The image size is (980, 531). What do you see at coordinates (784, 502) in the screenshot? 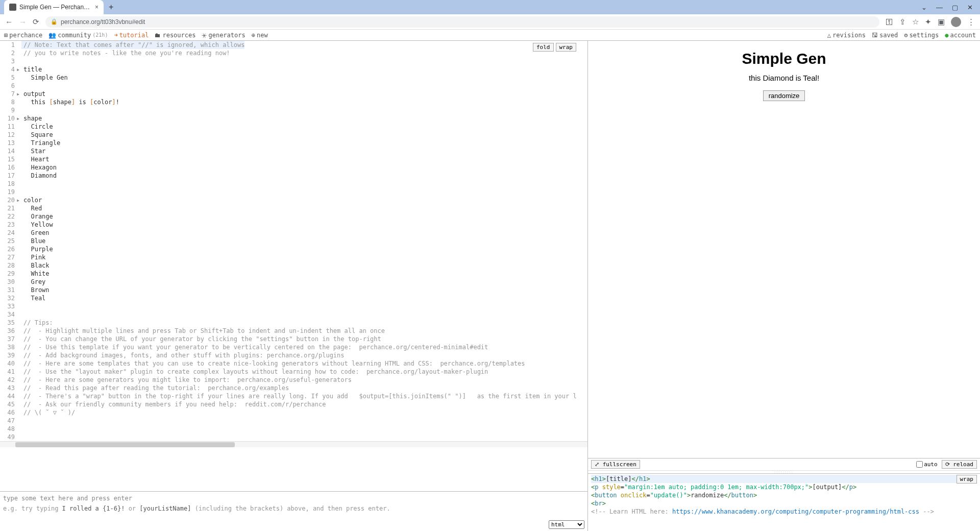
I see `html-editor: wrap <h1>[title]</h1> <p style="margin:1…` at bounding box center [784, 502].